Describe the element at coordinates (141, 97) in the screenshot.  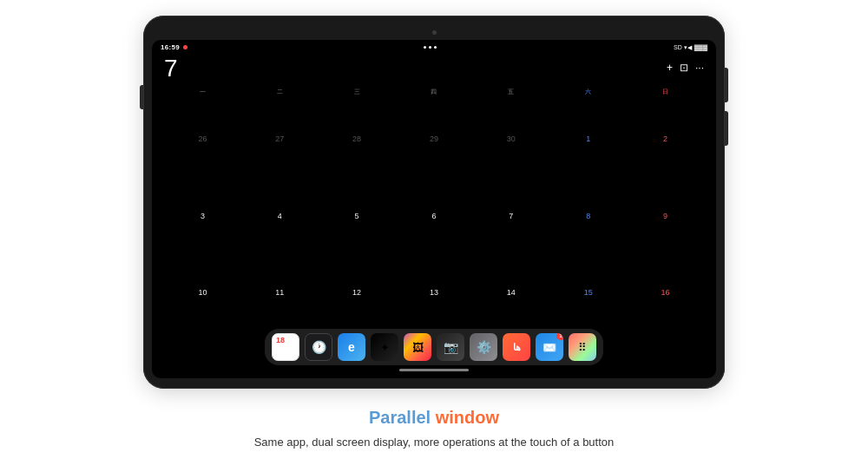
I see `power-button` at that location.